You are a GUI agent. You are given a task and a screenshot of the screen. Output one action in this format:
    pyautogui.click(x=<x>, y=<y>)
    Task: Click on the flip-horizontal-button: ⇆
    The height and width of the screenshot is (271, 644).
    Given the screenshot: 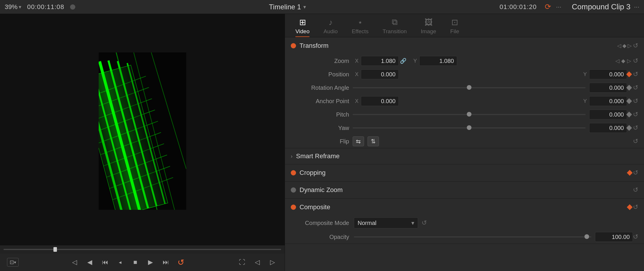 What is the action you would take?
    pyautogui.click(x=358, y=141)
    